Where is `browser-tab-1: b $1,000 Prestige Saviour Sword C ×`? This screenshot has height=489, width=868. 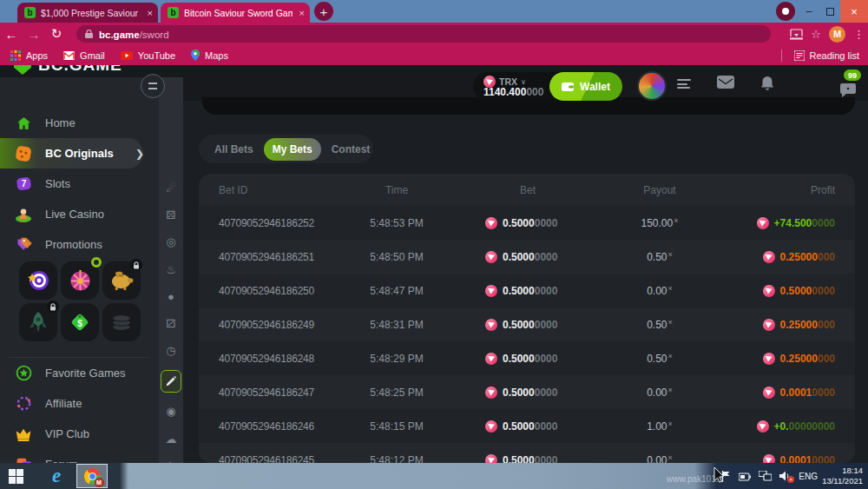
browser-tab-1: b $1,000 Prestige Saviour Sword C × is located at coordinates (88, 12).